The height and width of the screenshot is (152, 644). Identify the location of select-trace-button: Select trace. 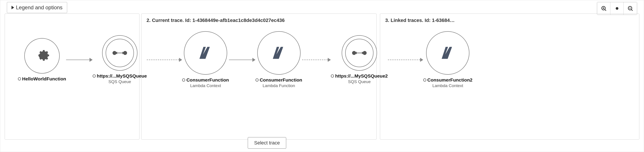
(267, 143).